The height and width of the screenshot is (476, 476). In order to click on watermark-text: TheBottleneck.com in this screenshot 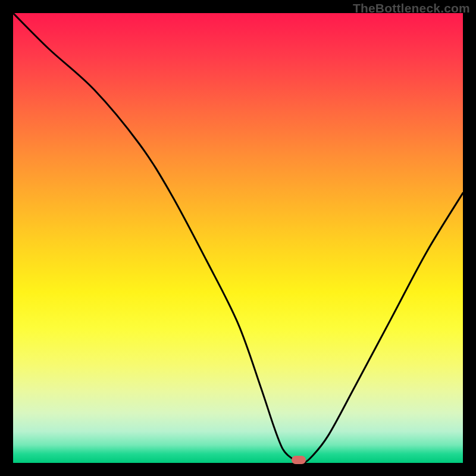, I will do `click(412, 8)`.